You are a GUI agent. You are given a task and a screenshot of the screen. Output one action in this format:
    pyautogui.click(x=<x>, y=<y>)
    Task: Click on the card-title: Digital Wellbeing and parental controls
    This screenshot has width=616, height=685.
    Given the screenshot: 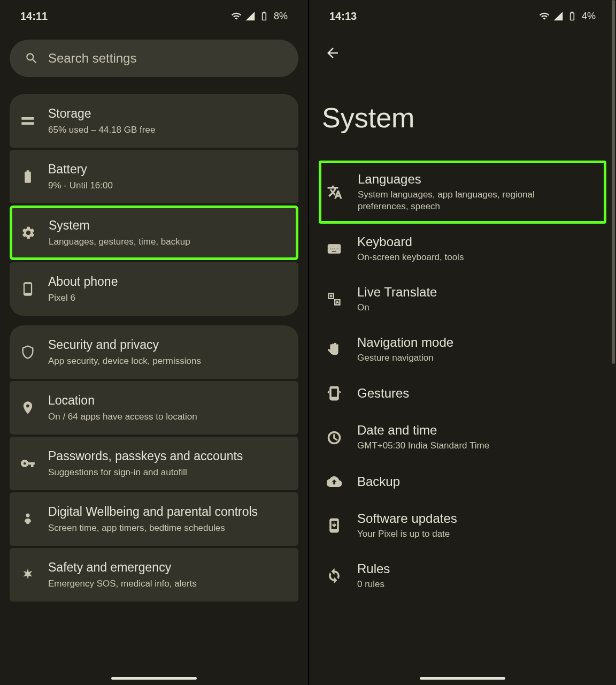 What is the action you would take?
    pyautogui.click(x=168, y=512)
    